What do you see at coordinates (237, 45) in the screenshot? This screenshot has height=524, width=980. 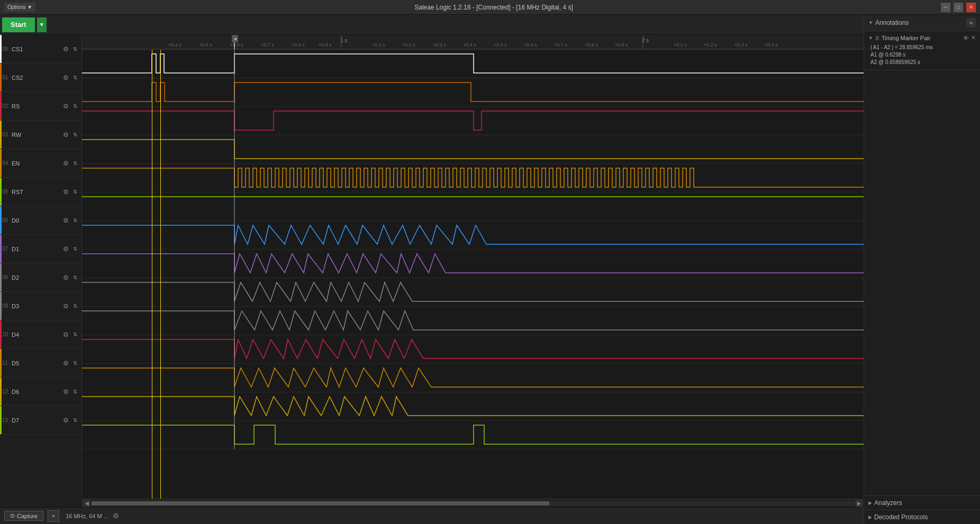 I see `svg-text: +0.6 s` at bounding box center [237, 45].